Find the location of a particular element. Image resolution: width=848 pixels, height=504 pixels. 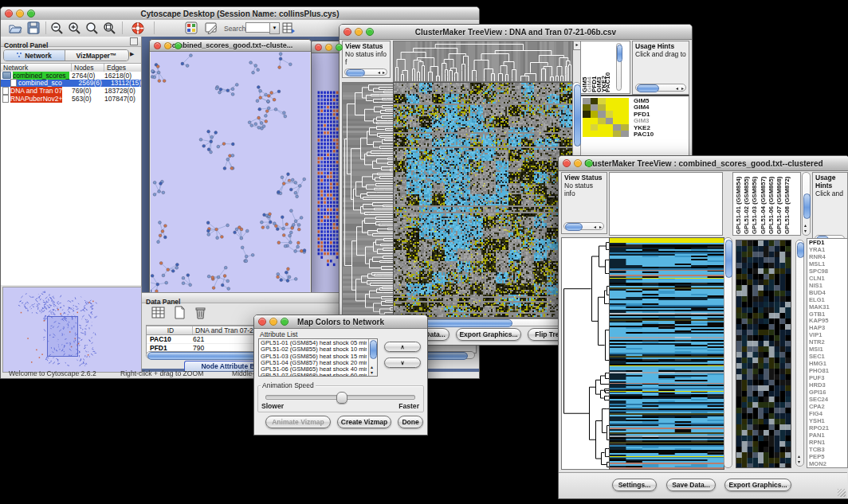

slider-thumb is located at coordinates (342, 398).